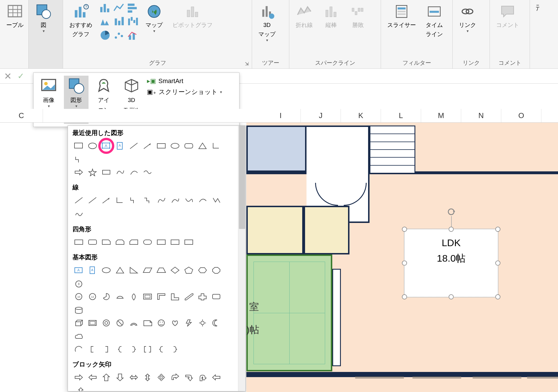 The image size is (558, 392). I want to click on sparkline-column-button: 縦棒, so click(331, 16).